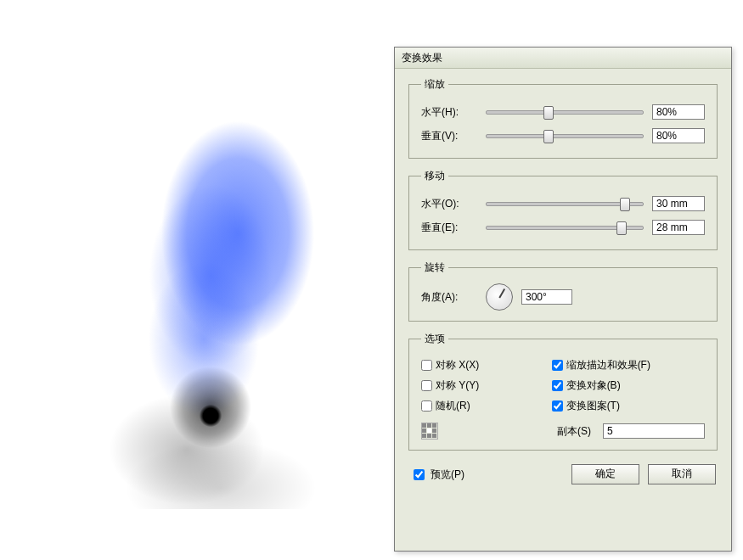 This screenshot has height=560, width=743. I want to click on options-legend: 选项, so click(435, 339).